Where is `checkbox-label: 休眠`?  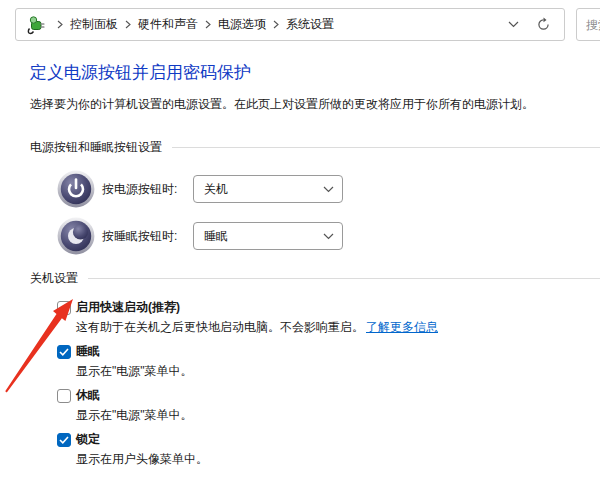 checkbox-label: 休眠 is located at coordinates (88, 396).